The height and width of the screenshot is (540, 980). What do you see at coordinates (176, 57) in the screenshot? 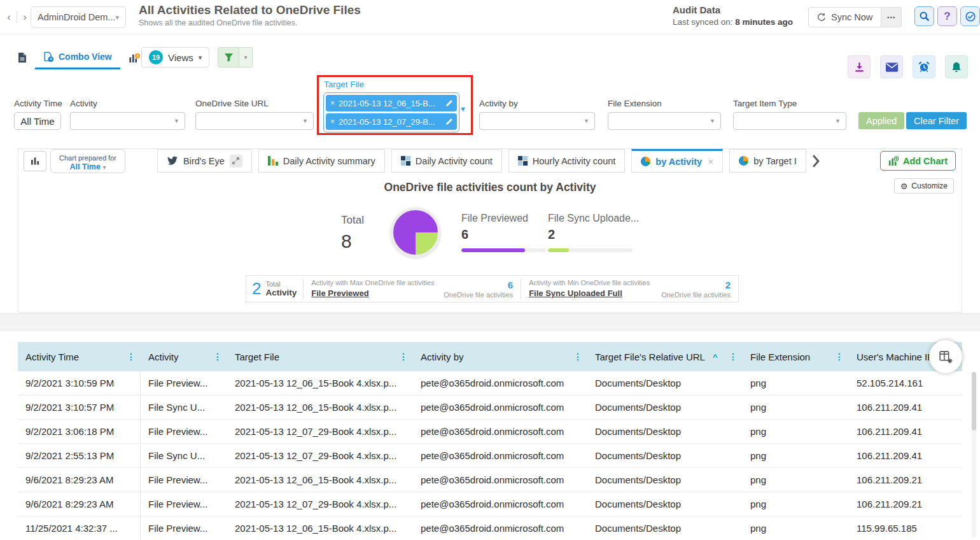
I see `views-dropdown: 19 Views ▾` at bounding box center [176, 57].